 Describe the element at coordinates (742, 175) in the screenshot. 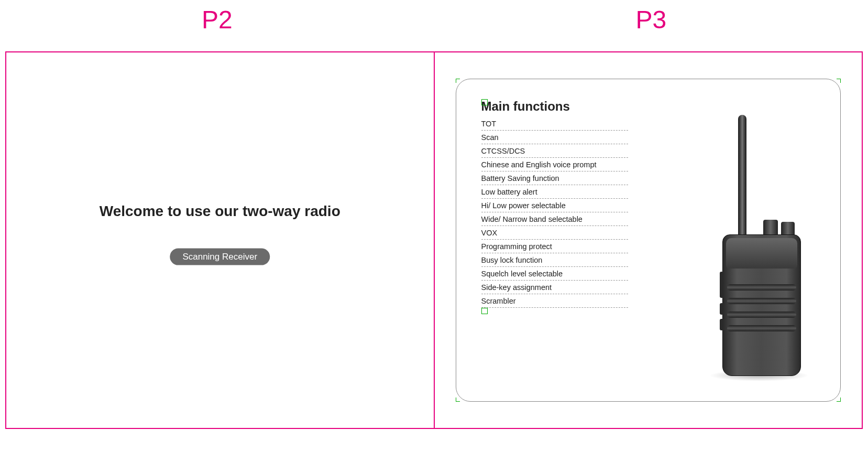

I see `radio-antenna-icon` at that location.